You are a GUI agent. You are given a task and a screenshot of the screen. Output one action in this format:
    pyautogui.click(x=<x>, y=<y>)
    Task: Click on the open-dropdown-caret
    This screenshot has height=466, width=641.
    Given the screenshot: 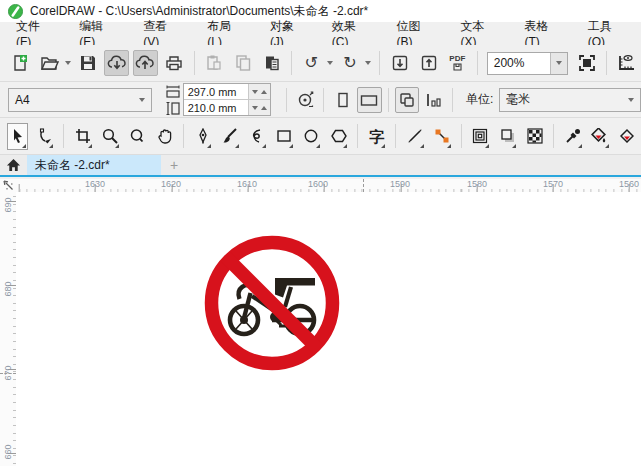 What is the action you would take?
    pyautogui.click(x=68, y=63)
    